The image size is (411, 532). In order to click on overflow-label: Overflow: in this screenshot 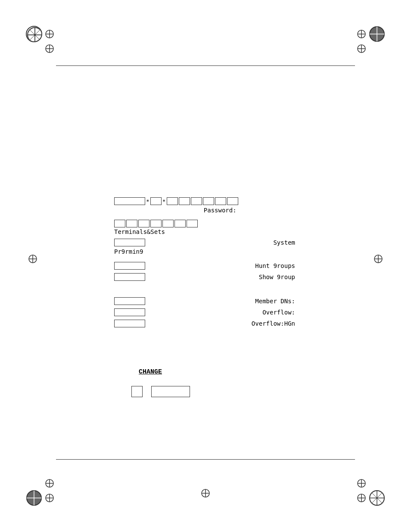, I will do `click(279, 312)`.